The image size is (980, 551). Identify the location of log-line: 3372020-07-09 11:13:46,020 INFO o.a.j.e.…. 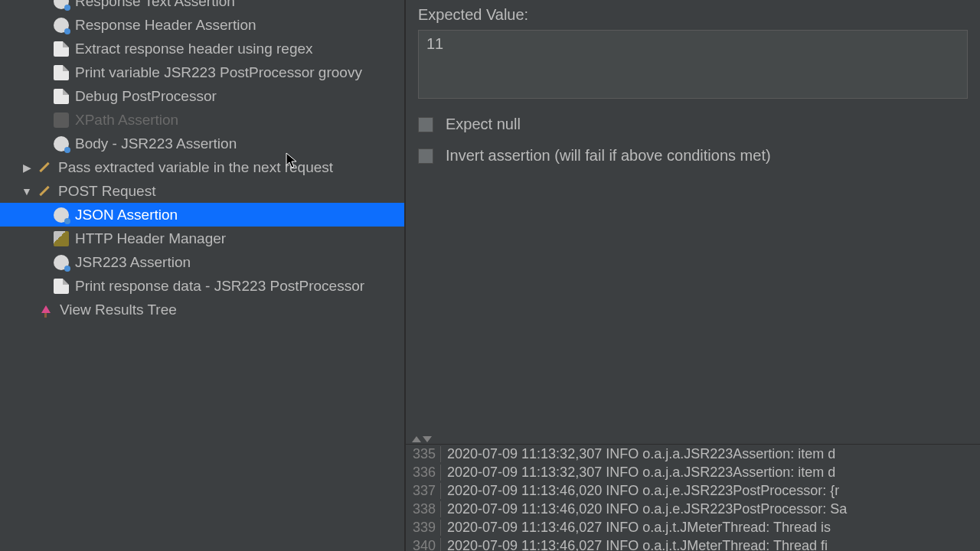
(693, 491).